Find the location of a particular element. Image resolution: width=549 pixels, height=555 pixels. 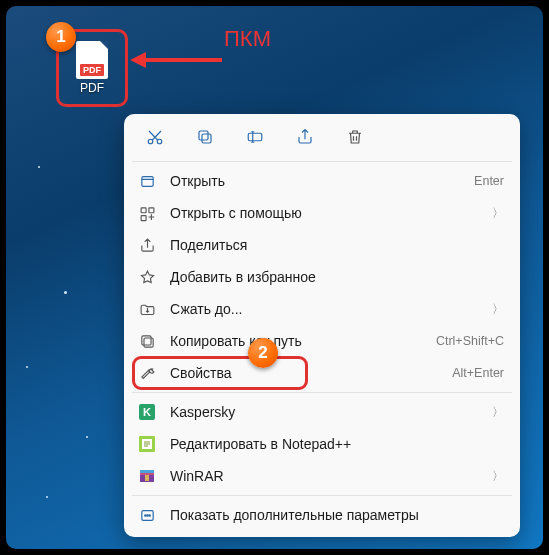

menu-label: Добавить в избранное is located at coordinates (337, 277).